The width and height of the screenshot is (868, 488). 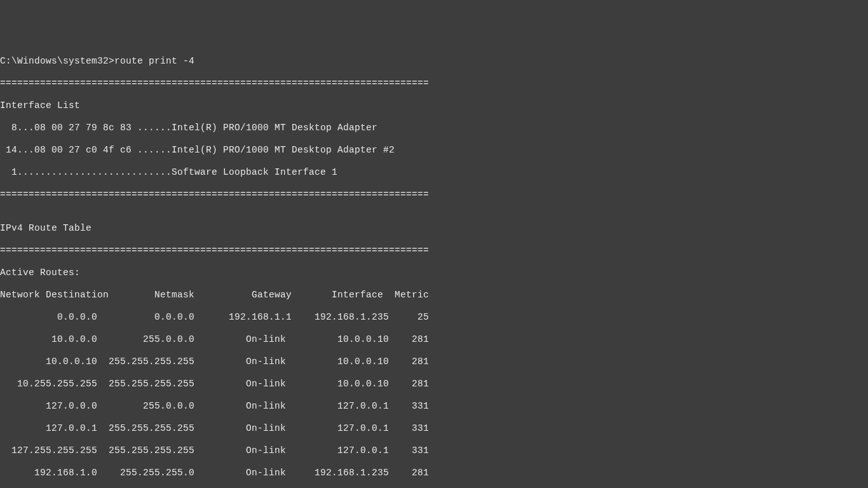 I want to click on route-row: 127.0.0.0 255.0.0.0 On-link 127.0.0.1 33…, so click(x=434, y=407).